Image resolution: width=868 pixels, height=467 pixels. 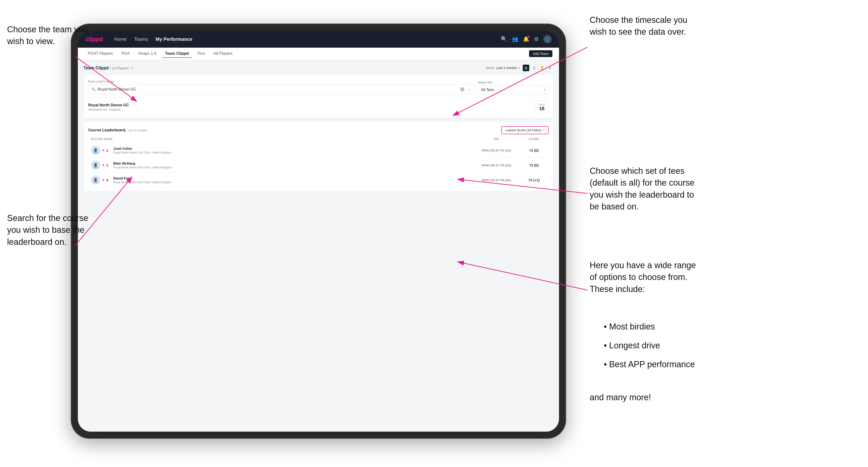 I want to click on notification-dot, so click(x=529, y=36).